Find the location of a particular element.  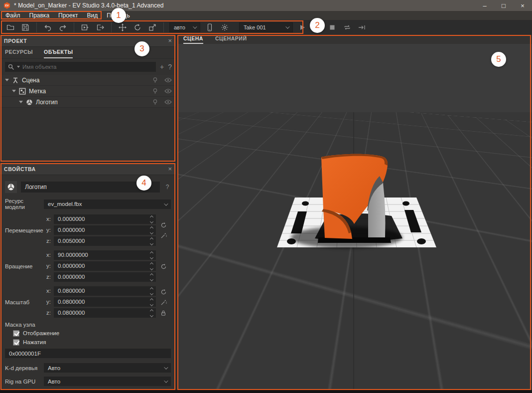

rig-gpu-select: Авто is located at coordinates (108, 381).